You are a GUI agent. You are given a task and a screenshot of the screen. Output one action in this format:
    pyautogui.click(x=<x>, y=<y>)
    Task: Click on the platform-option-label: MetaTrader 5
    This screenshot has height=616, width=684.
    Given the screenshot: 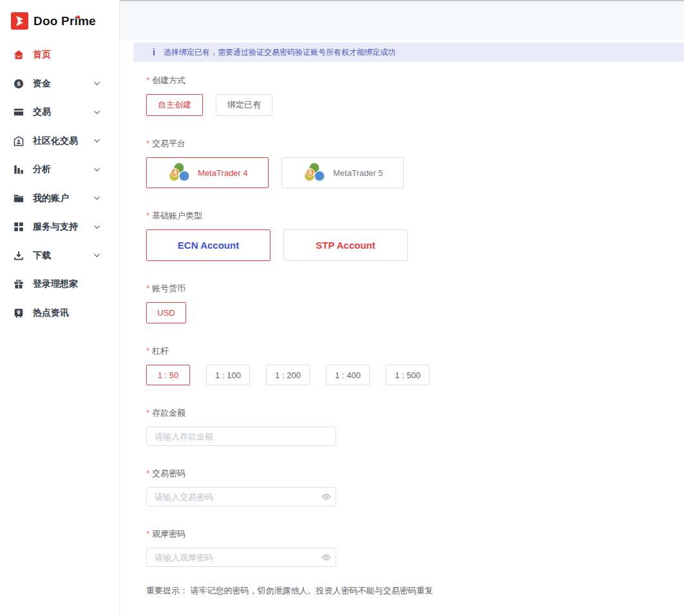 What is the action you would take?
    pyautogui.click(x=358, y=173)
    